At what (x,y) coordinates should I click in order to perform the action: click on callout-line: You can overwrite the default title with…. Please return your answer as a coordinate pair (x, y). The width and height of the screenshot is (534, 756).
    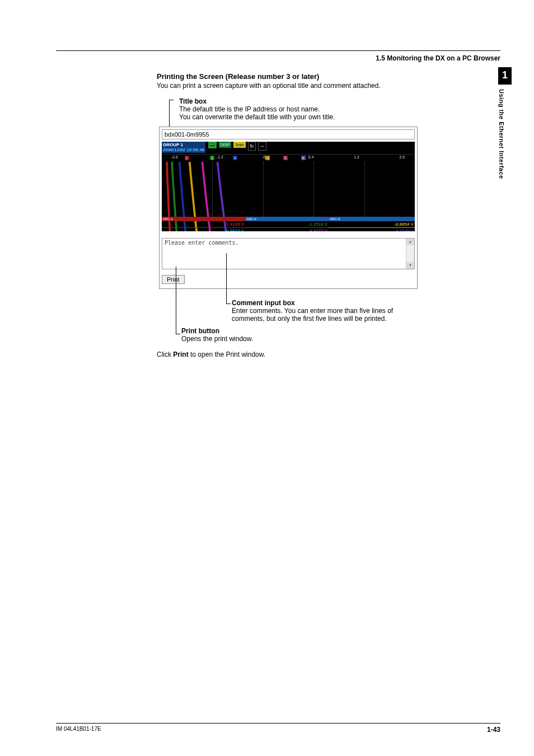
    Looking at the image, I should click on (325, 117).